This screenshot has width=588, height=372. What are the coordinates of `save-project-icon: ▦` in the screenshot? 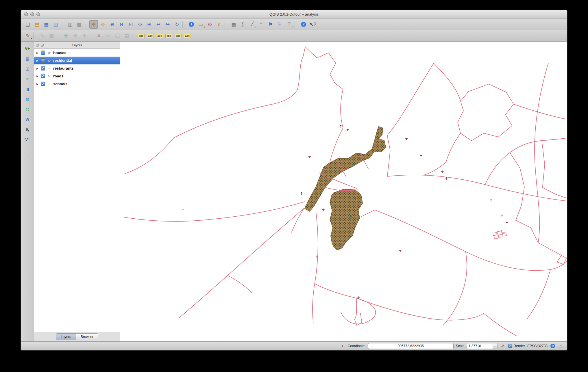 It's located at (46, 24).